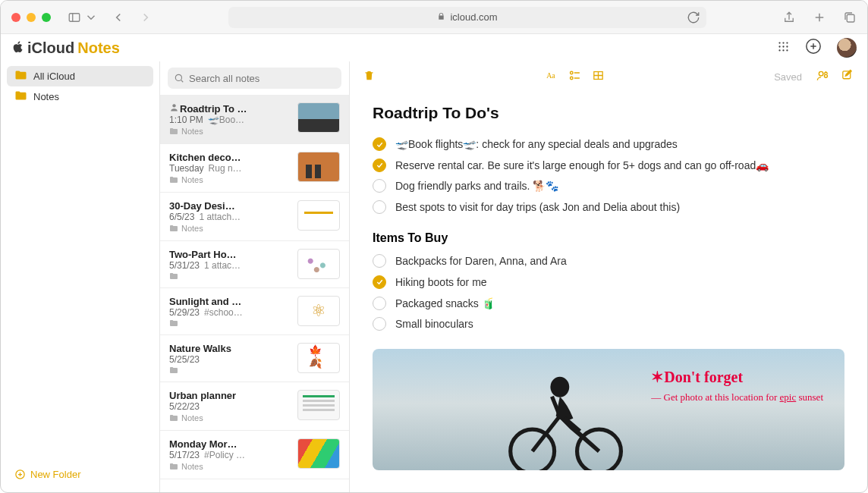 The image size is (868, 493). Describe the element at coordinates (255, 359) in the screenshot. I see `note-row: Nature Walks5/25/23` at that location.